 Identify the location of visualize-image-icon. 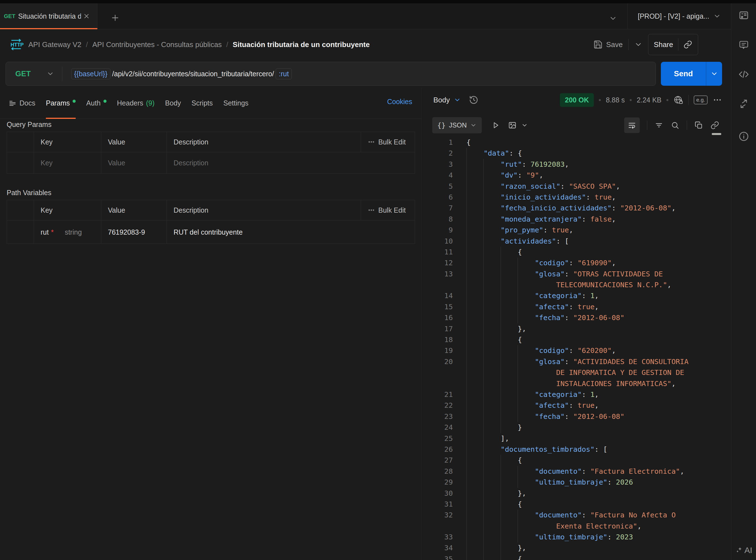
(512, 125).